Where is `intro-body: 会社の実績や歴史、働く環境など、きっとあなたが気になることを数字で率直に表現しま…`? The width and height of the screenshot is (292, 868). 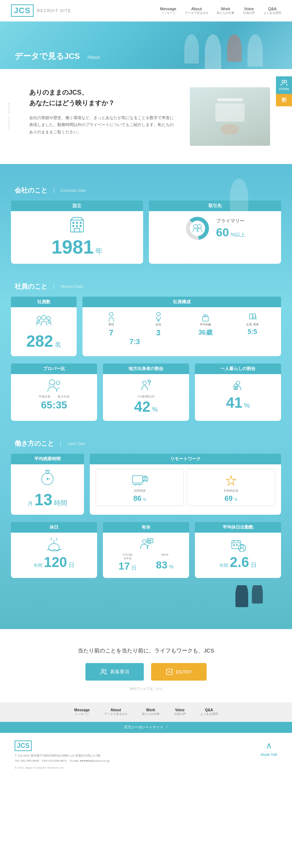
intro-body: 会社の実績や歴史、働く環境など、きっとあなたが気になることを数字で率直に表現しま… is located at coordinates (102, 125).